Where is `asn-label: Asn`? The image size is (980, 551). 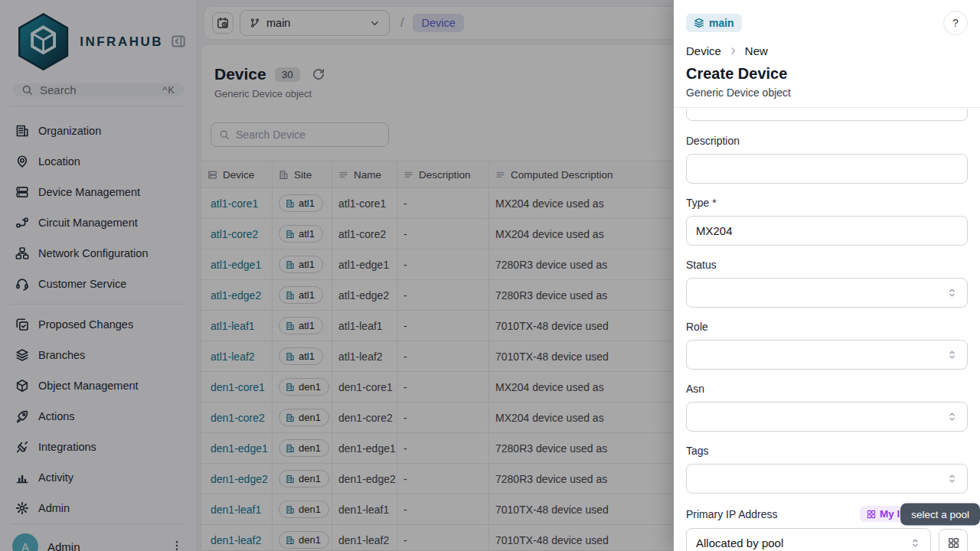
asn-label: Asn is located at coordinates (827, 389).